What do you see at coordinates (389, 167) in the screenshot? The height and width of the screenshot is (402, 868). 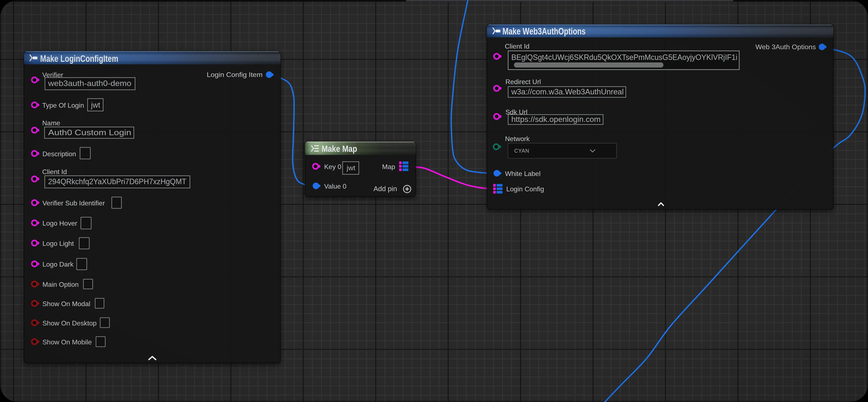 I see `svg-text: Map` at bounding box center [389, 167].